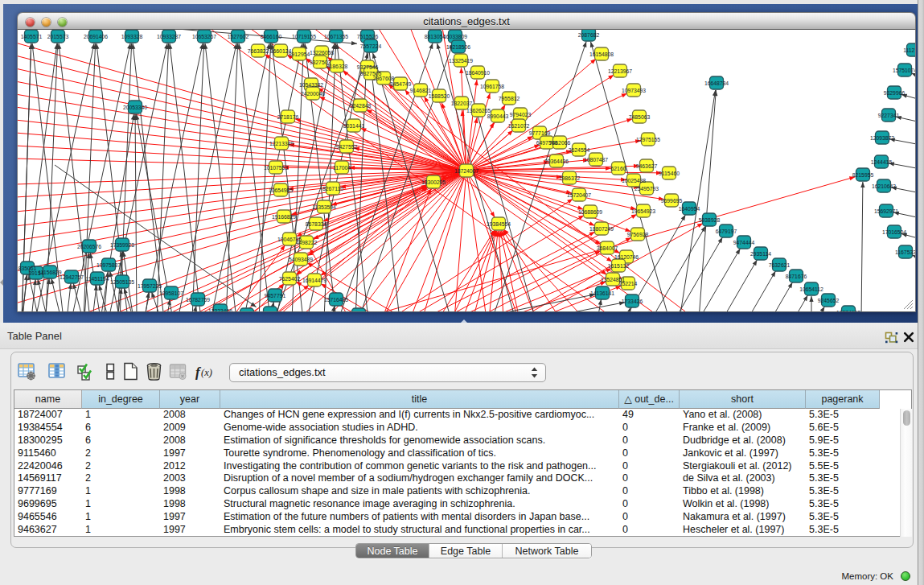  What do you see at coordinates (311, 85) in the screenshot?
I see `graph-node-label: 10543382` at bounding box center [311, 85].